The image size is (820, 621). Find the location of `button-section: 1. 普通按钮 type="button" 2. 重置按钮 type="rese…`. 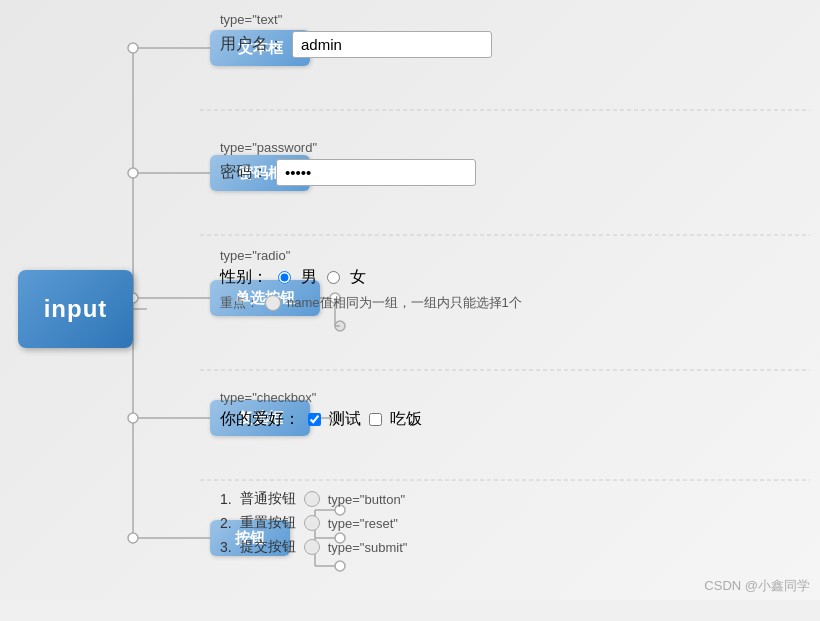

button-section: 1. 普通按钮 type="button" 2. 重置按钮 type="rese… is located at coordinates (314, 526).